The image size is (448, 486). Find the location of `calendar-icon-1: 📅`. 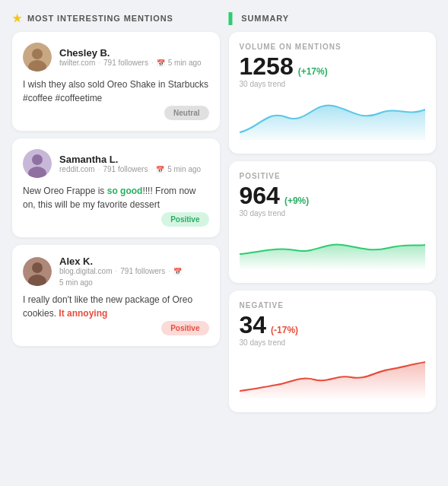

calendar-icon-1: 📅 is located at coordinates (161, 63).